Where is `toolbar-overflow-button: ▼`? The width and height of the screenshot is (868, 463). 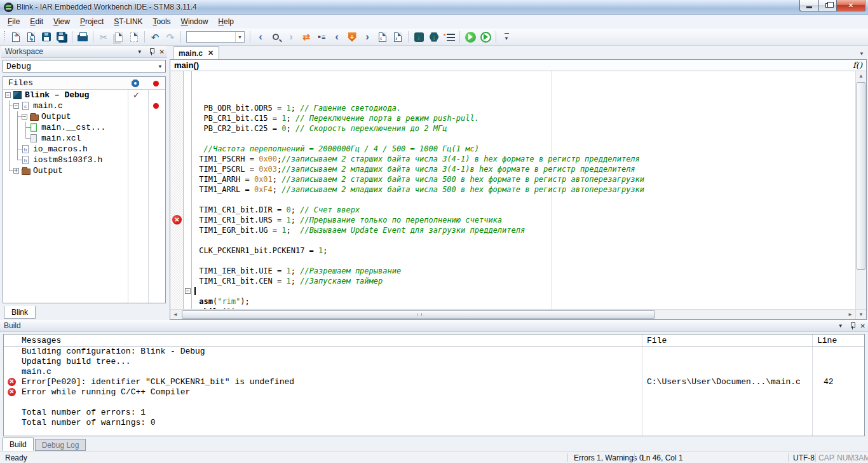
toolbar-overflow-button: ▼ is located at coordinates (506, 37).